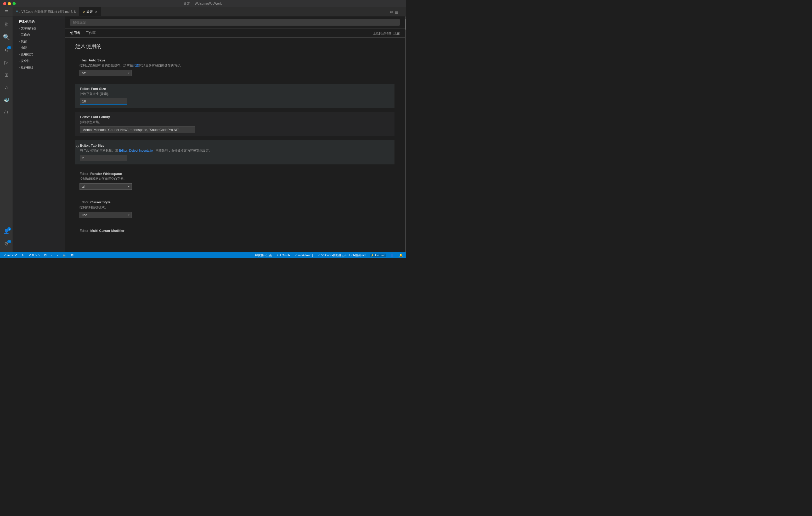 Image resolution: width=812 pixels, height=516 pixels. Describe the element at coordinates (106, 215) in the screenshot. I see `cursor-style-select: line ▾` at that location.